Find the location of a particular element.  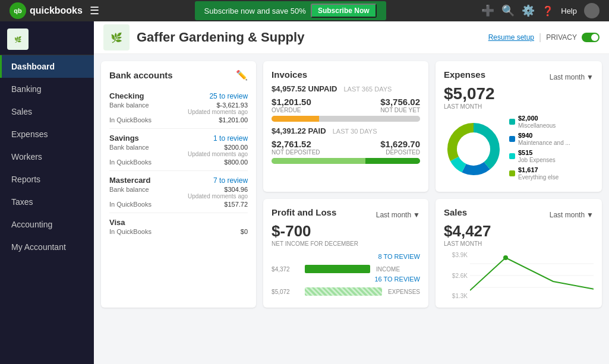

sidebar-company: 🌿 is located at coordinates (47, 39).